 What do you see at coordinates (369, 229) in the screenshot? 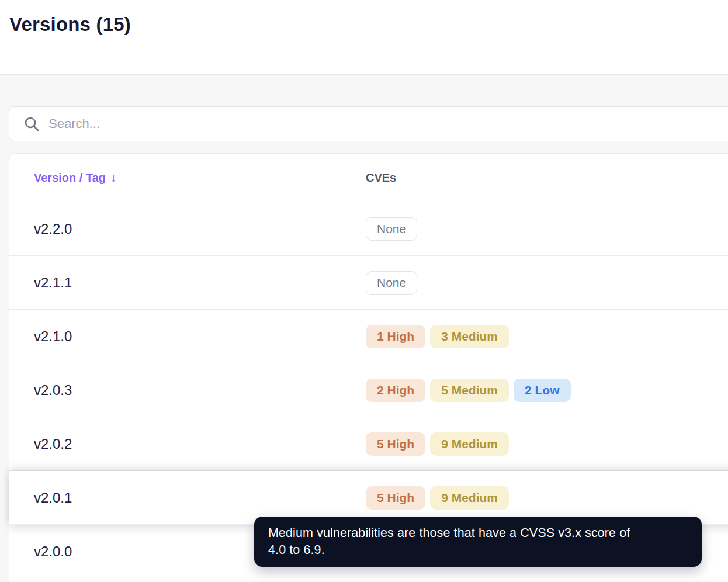
I see `table-row: v2.2.0 None` at bounding box center [369, 229].